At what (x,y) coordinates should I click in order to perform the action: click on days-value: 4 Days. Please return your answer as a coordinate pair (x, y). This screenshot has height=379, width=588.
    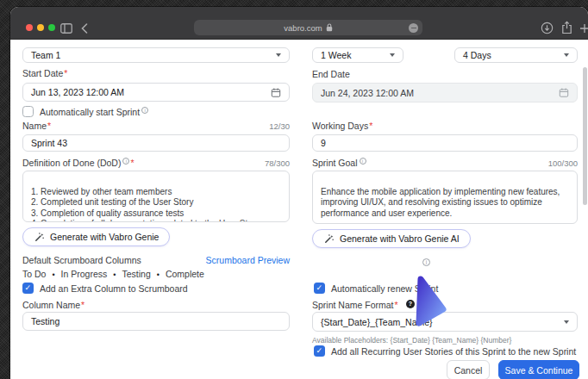
    Looking at the image, I should click on (478, 55).